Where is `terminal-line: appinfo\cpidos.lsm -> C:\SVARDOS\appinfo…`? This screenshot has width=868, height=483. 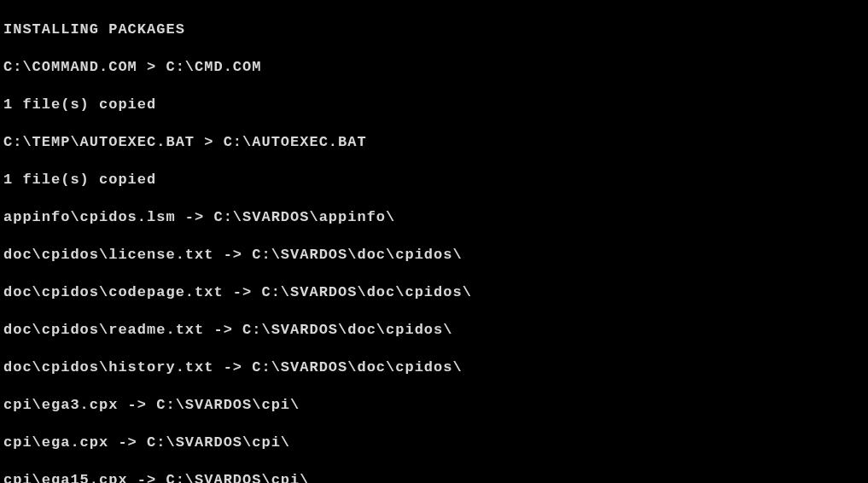
terminal-line: appinfo\cpidos.lsm -> C:\SVARDOS\appinfo… is located at coordinates (434, 218).